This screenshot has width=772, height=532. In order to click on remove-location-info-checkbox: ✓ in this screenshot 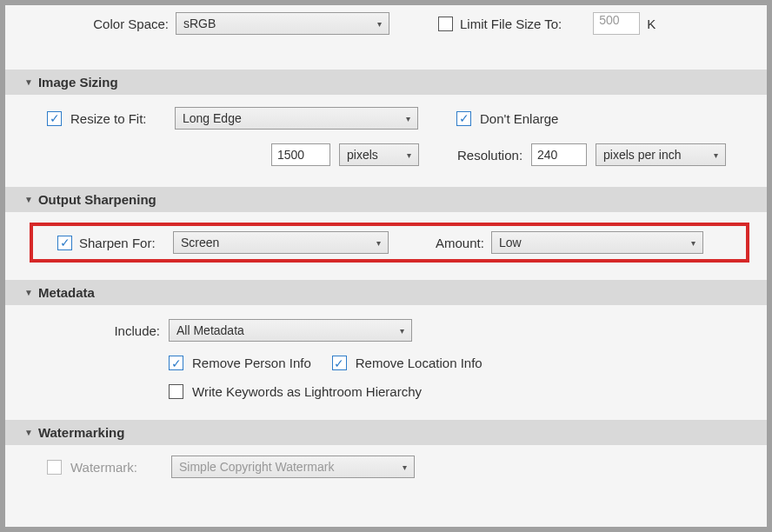, I will do `click(339, 363)`.